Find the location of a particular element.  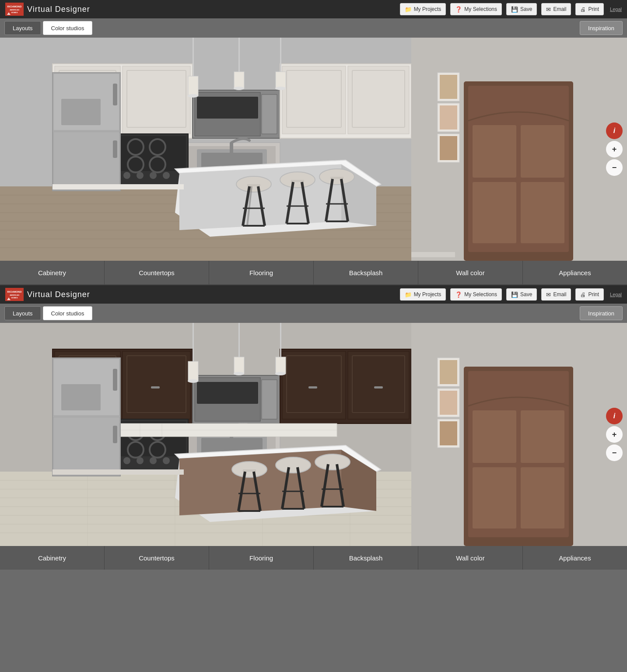

print-btn-2: 🖨 Print is located at coordinates (590, 294).